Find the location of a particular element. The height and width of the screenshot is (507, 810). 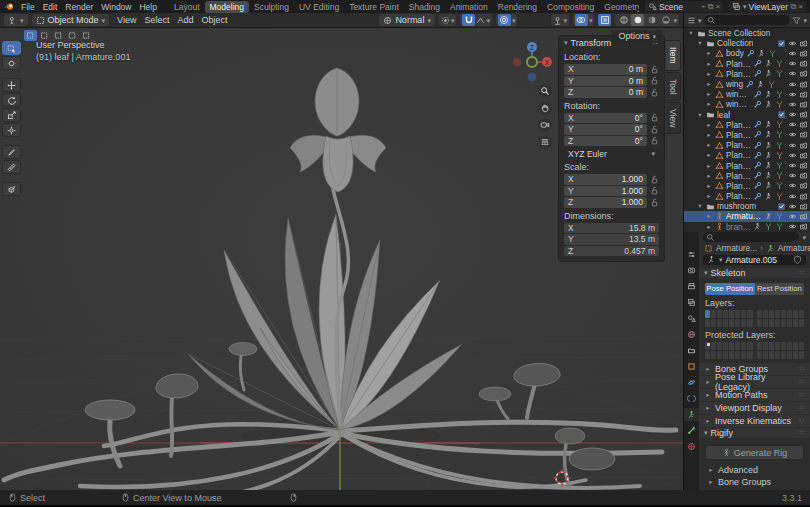

select-mode-invert is located at coordinates (72, 36).